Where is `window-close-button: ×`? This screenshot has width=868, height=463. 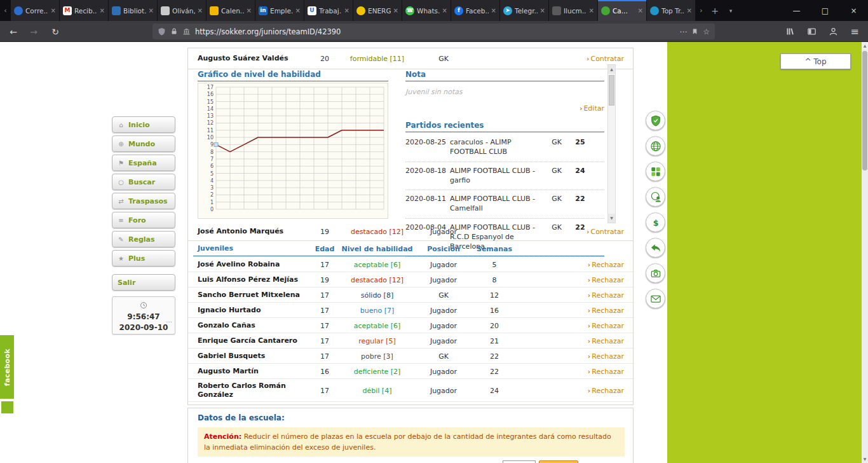 window-close-button: × is located at coordinates (854, 10).